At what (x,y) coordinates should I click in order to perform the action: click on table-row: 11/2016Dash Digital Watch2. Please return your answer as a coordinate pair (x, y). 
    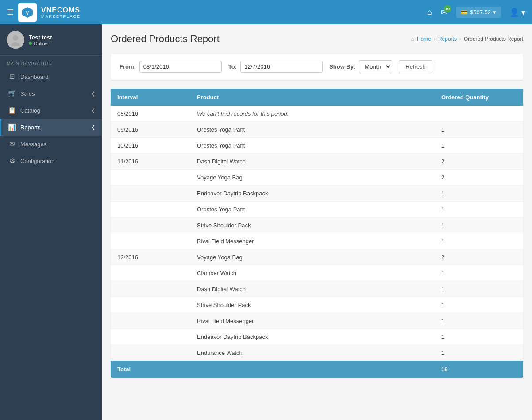
    Looking at the image, I should click on (317, 162).